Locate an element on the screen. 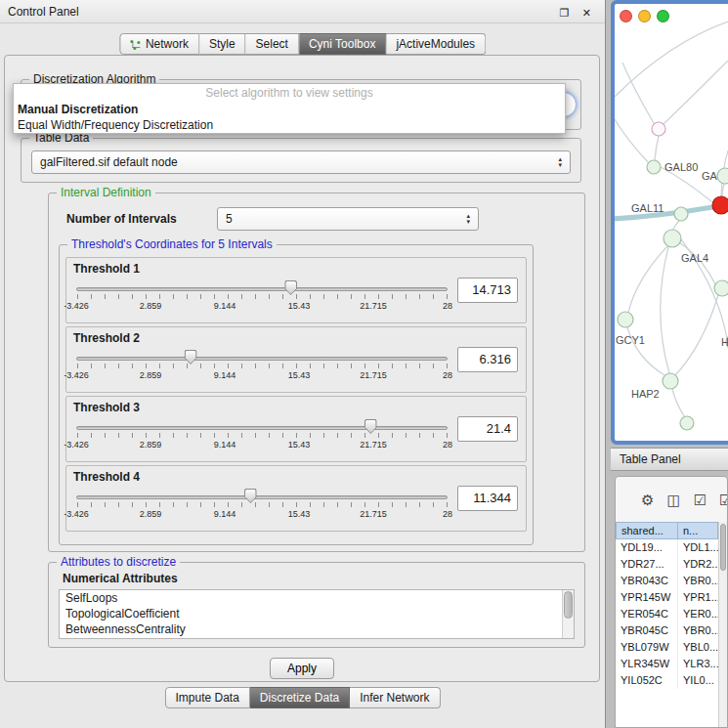  threshold-value-field: 6.316 is located at coordinates (488, 360).